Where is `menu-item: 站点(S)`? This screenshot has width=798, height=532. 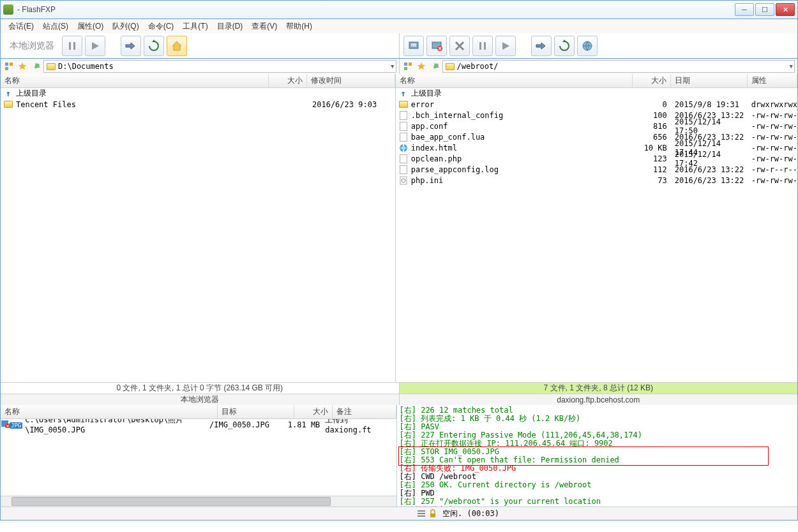 menu-item: 站点(S) is located at coordinates (56, 27).